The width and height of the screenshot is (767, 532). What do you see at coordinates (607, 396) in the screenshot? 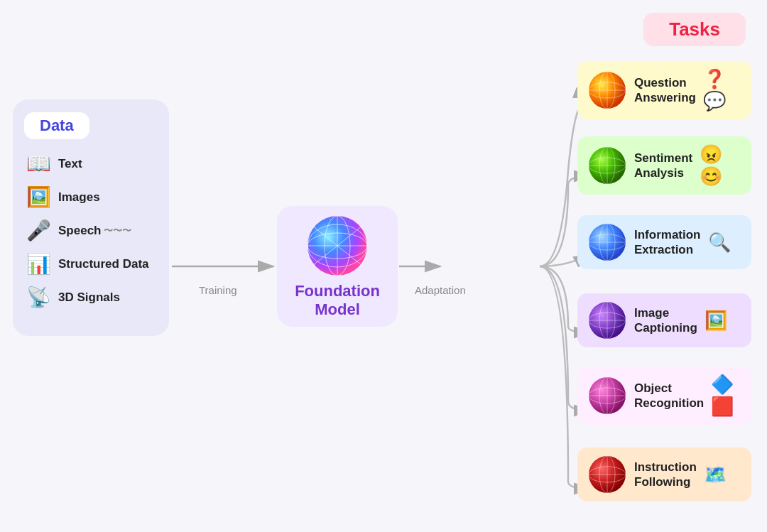
I see `or-sphere-icon` at bounding box center [607, 396].